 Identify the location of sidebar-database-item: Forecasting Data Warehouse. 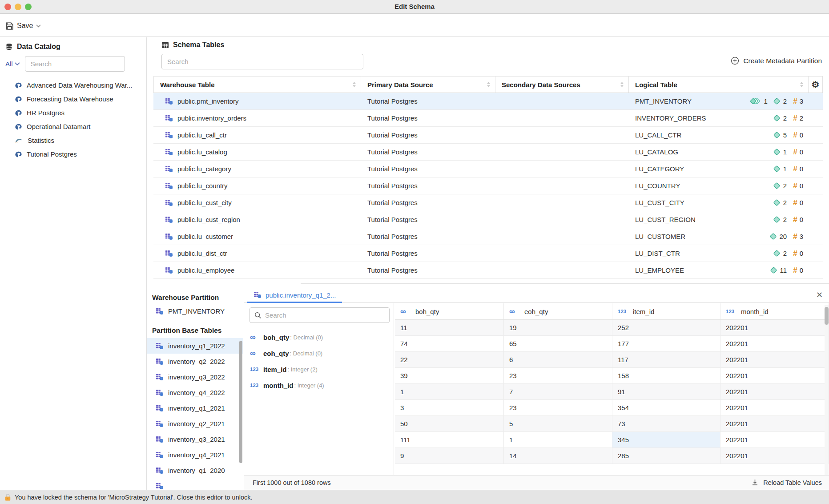
(73, 99).